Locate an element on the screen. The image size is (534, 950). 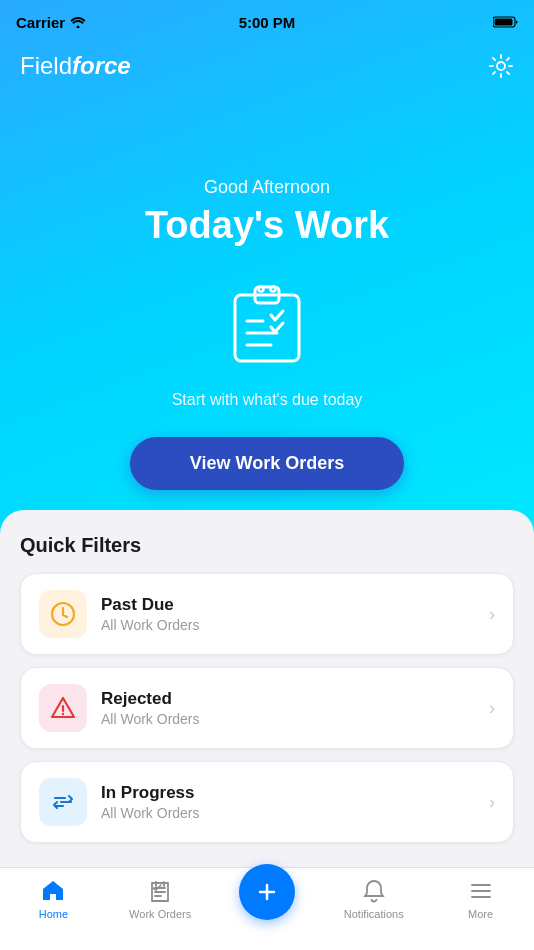
nav-more: More is located at coordinates (481, 899).